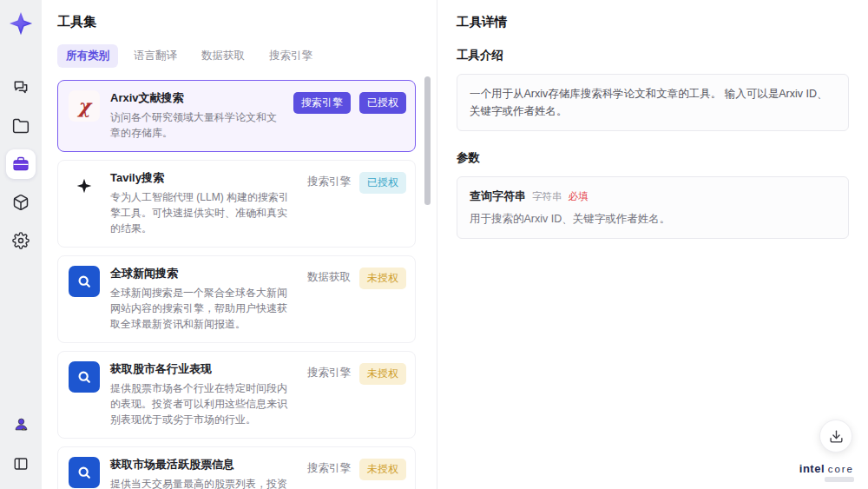 This screenshot has height=489, width=868. I want to click on tool-title: Arxiv文献搜索, so click(196, 98).